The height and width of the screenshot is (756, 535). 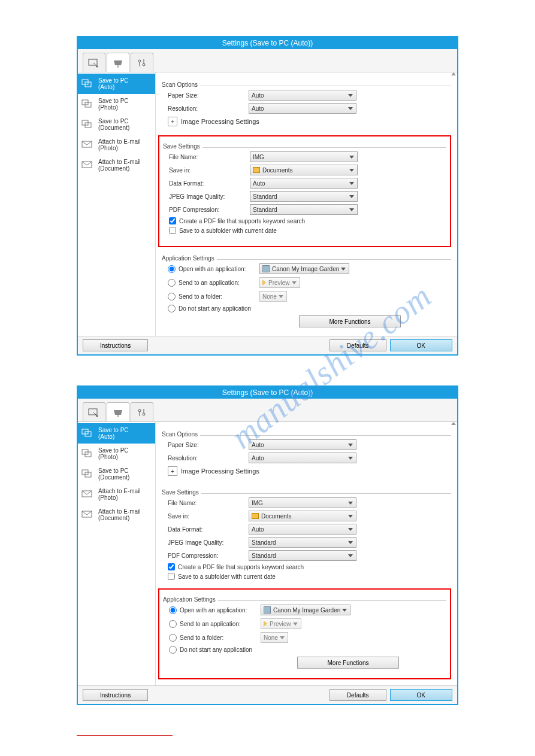 What do you see at coordinates (220, 638) in the screenshot?
I see `send-folder-label: Send to a folder:` at bounding box center [220, 638].